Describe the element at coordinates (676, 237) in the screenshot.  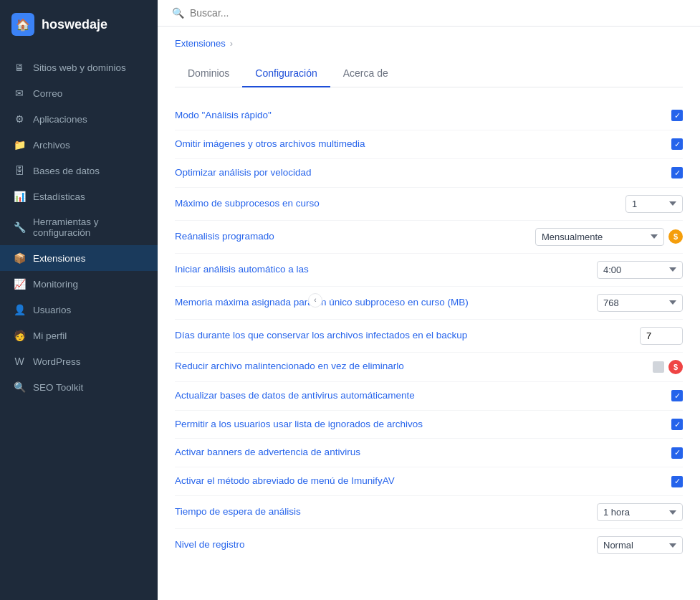
I see `premium-badge-reanalis-programado: $` at that location.